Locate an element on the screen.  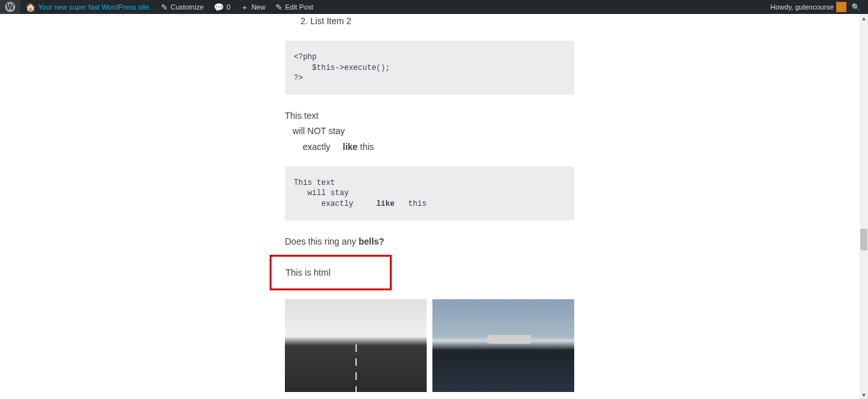
admin-bar-left: W 🏠 Your new super fast WordPress site. … is located at coordinates (159, 7).